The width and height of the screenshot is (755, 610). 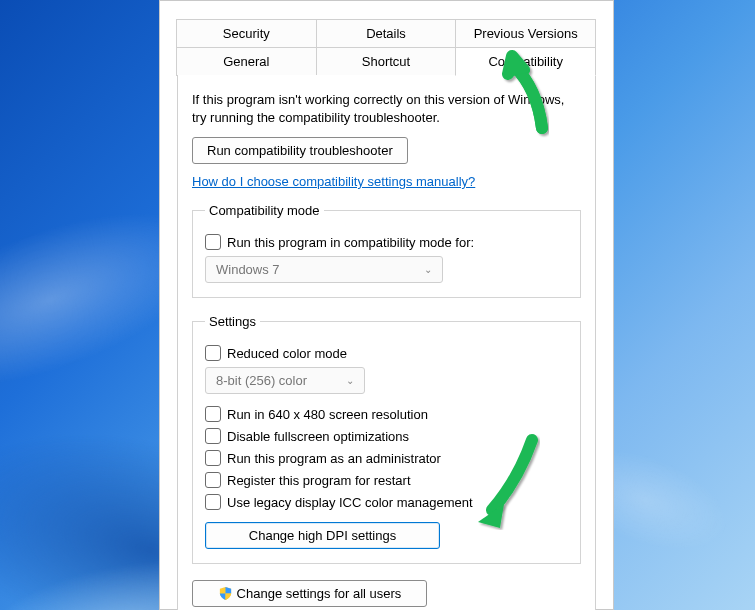 I want to click on run-troubleshooter-button: Run compatibility troubleshooter, so click(x=300, y=150).